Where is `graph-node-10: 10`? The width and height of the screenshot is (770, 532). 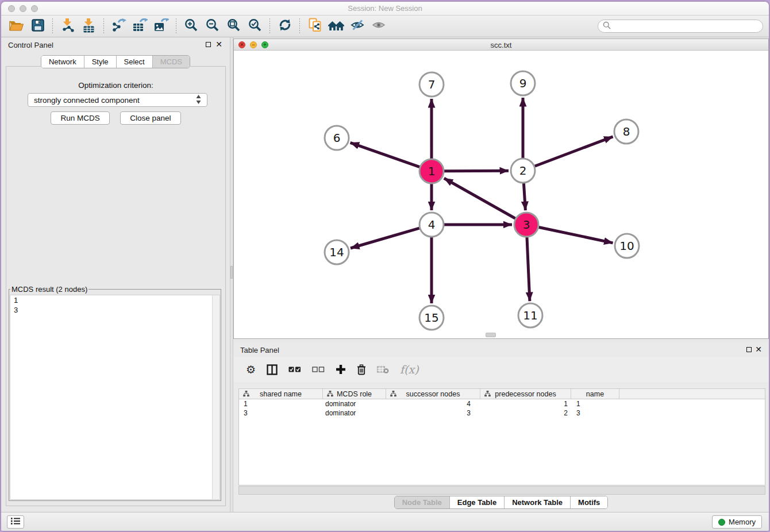 graph-node-10: 10 is located at coordinates (627, 246).